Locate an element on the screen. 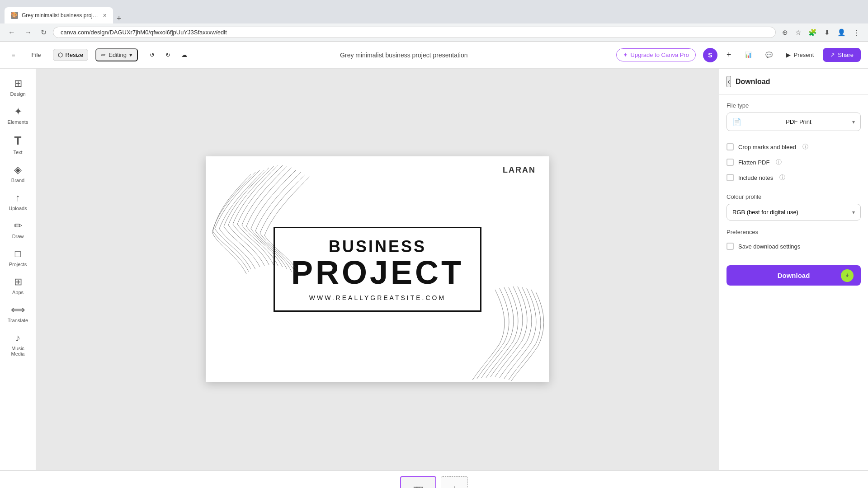  analytics-btn: 📊 is located at coordinates (748, 55).